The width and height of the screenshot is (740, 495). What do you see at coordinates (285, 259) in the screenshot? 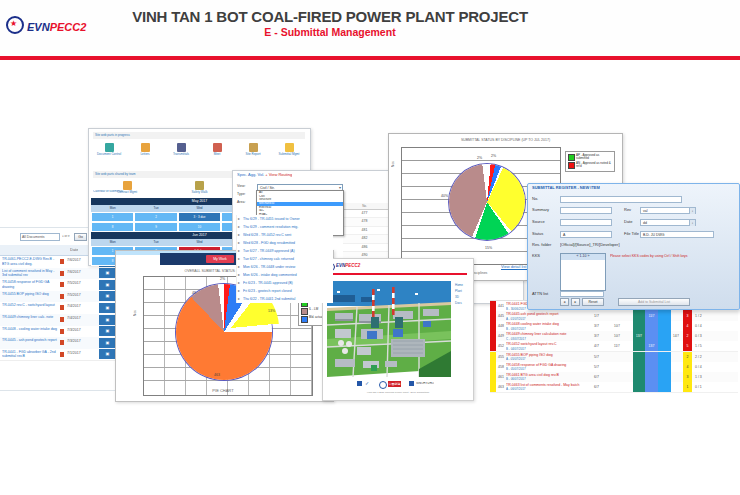
I see `activity-item: ▸Tue 6/27 - chimney calc returned` at bounding box center [285, 259].